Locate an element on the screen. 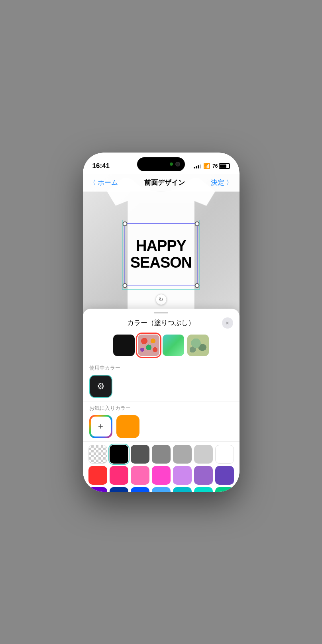 Image resolution: width=322 pixels, height=644 pixels. confirm-button: 決定 〉 is located at coordinates (222, 182).